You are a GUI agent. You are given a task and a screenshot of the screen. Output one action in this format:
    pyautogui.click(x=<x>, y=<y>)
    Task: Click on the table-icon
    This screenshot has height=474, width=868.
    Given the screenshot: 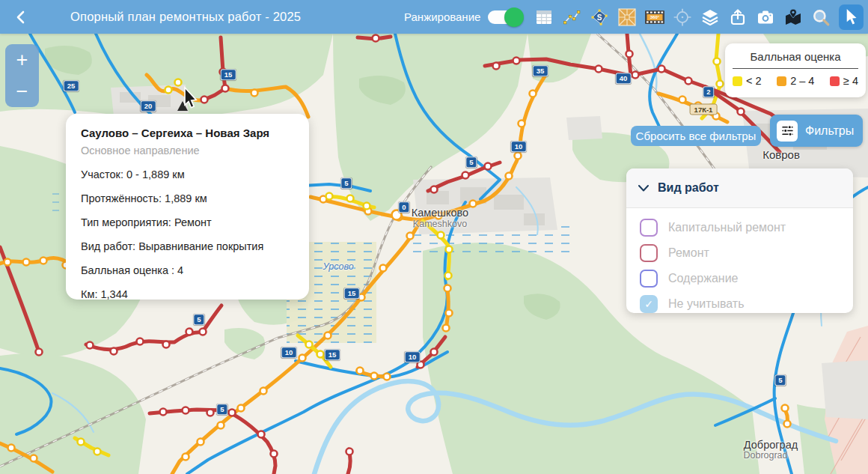 What is the action you would take?
    pyautogui.click(x=544, y=17)
    